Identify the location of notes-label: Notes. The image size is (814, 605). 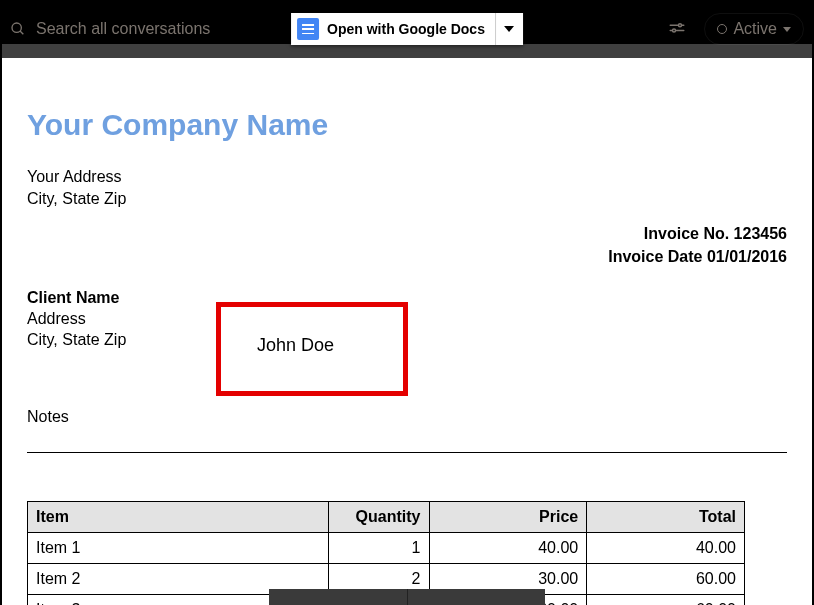
(407, 417).